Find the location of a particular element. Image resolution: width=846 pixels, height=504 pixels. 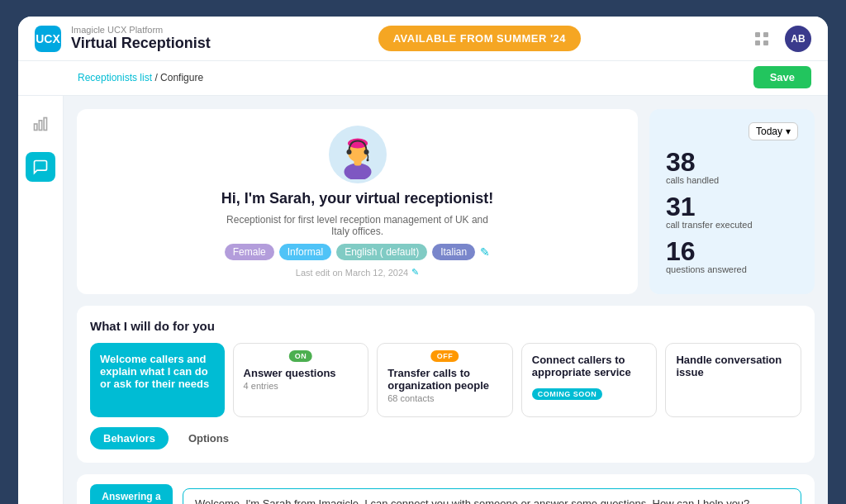

tab-behaviors: Behaviors is located at coordinates (129, 438).